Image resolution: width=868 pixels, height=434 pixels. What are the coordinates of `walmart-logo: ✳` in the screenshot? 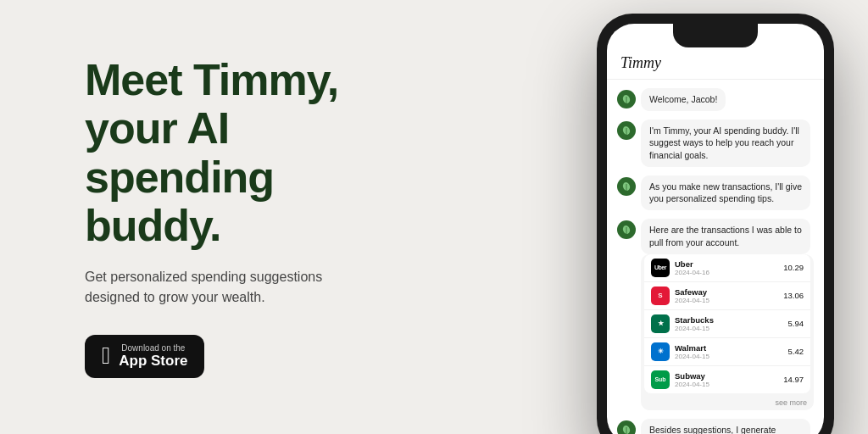 It's located at (660, 352).